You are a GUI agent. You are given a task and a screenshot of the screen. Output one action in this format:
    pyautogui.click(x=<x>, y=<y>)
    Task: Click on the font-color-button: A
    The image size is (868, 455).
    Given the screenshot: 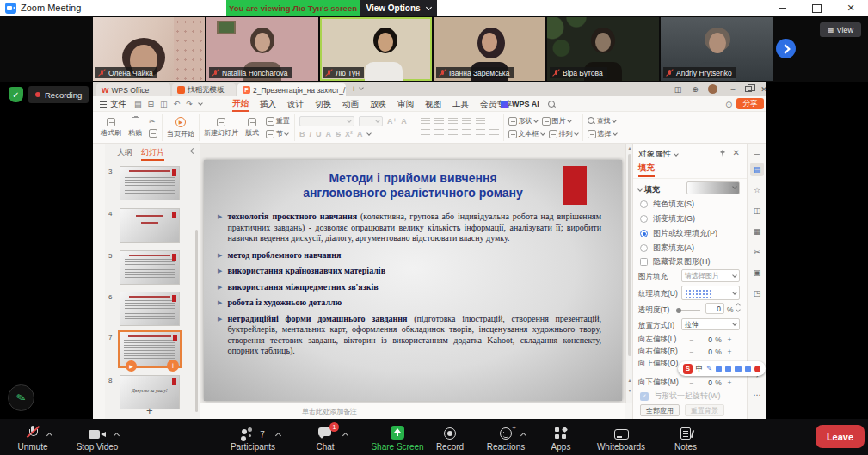 What is the action you would take?
    pyautogui.click(x=360, y=134)
    